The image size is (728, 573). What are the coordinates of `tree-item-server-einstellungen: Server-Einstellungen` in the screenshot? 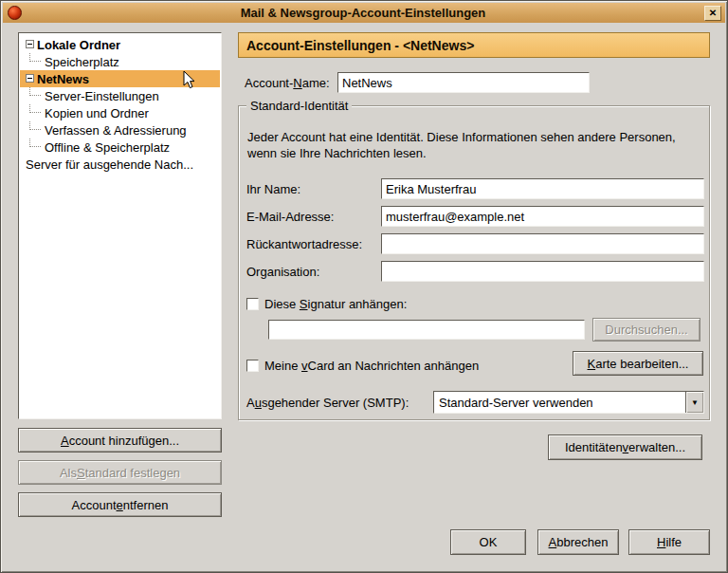 It's located at (119, 96).